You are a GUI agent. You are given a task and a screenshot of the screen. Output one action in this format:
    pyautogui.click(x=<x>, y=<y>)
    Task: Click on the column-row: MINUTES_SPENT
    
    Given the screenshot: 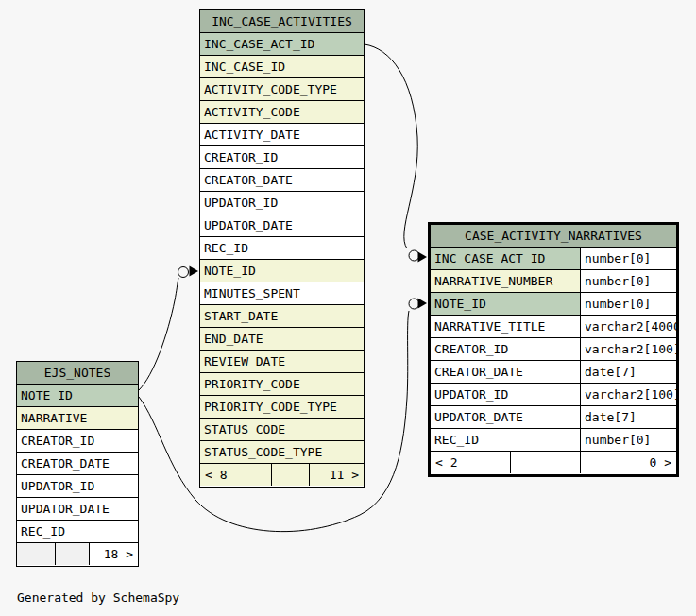 What is the action you would take?
    pyautogui.click(x=281, y=294)
    